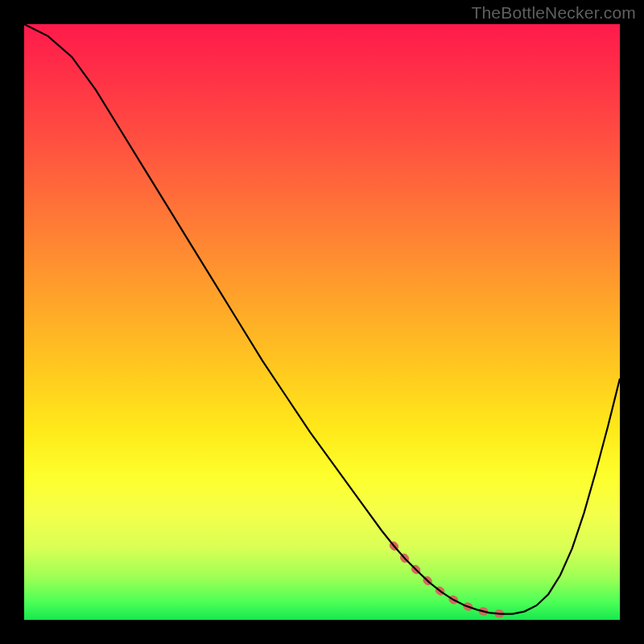 The width and height of the screenshot is (644, 644). What do you see at coordinates (554, 13) in the screenshot?
I see `watermark-text: TheBottleNecker.com` at bounding box center [554, 13].